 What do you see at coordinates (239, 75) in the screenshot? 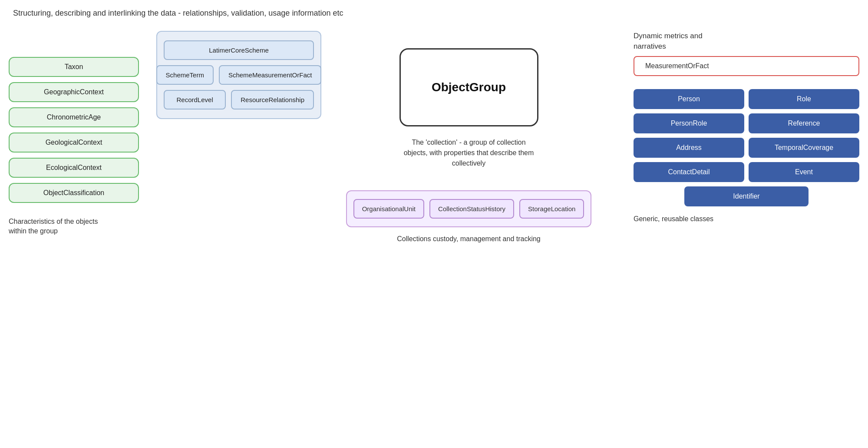
I see `scheme-row-2: SchemeTerm SchemeMeasurementOrFact` at bounding box center [239, 75].